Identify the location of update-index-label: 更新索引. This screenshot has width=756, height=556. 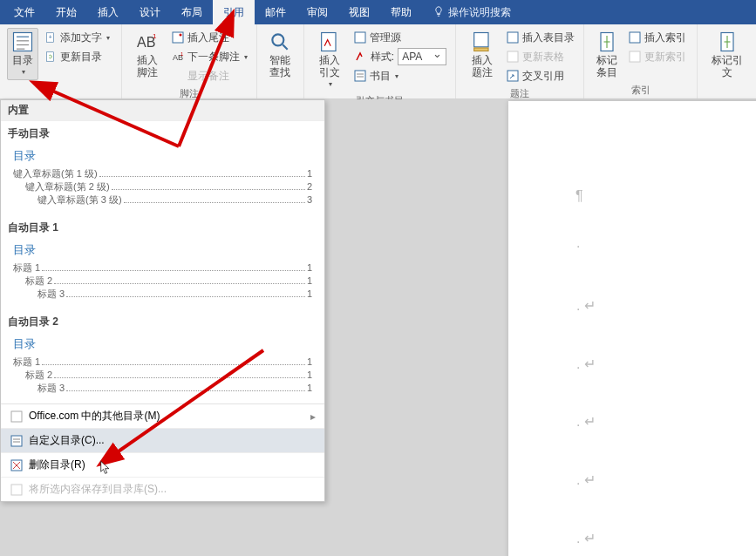
(665, 58).